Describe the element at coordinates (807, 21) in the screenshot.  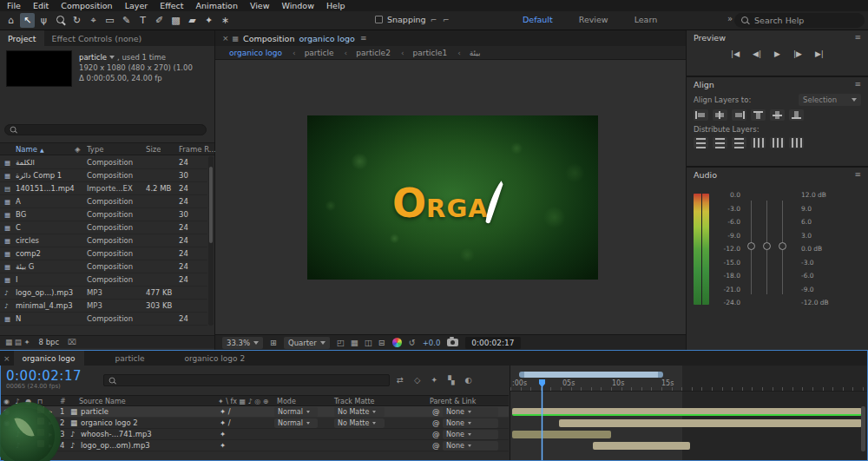
I see `help-search-input` at that location.